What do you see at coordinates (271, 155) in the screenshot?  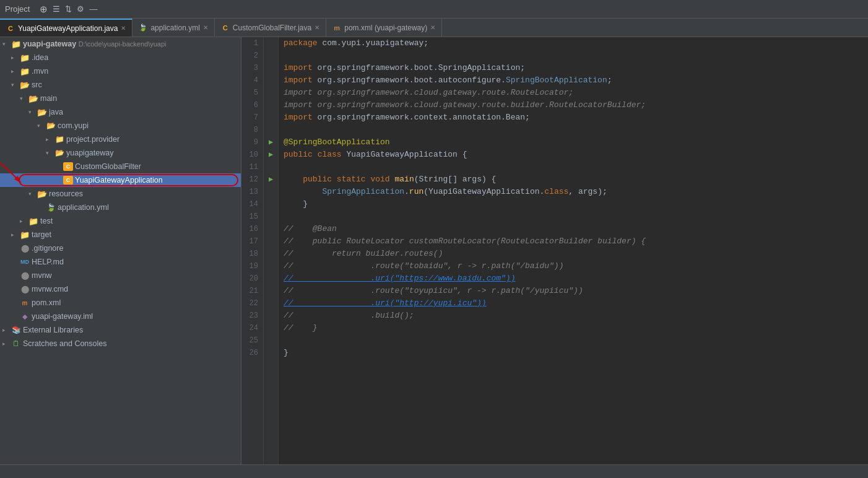 I see `run-icon-line-10: ▶` at bounding box center [271, 155].